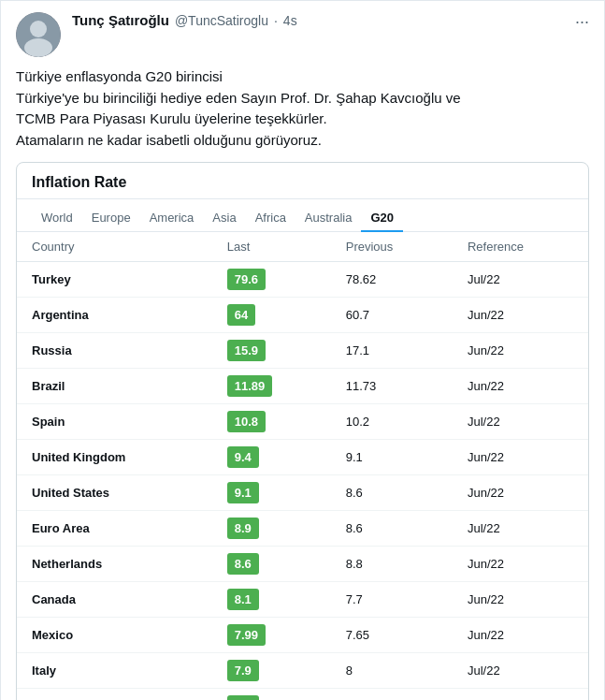 Image resolution: width=605 pixels, height=700 pixels. What do you see at coordinates (114, 422) in the screenshot?
I see `cell-country: Spain` at bounding box center [114, 422].